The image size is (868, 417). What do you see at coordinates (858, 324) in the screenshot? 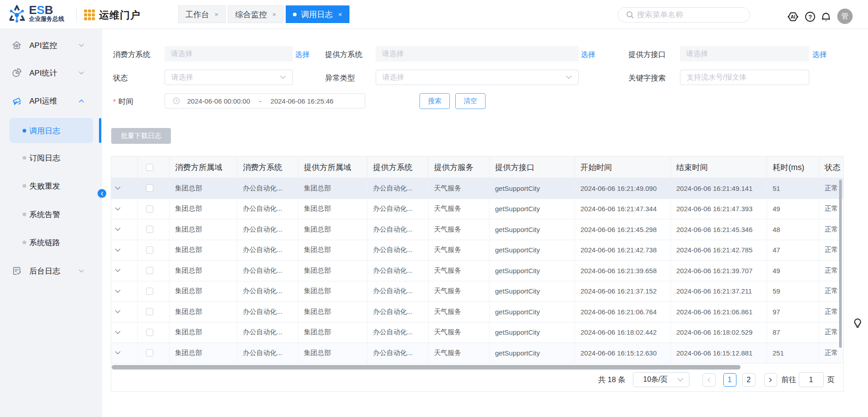
I see `lightbulb-helper-icon` at bounding box center [858, 324].